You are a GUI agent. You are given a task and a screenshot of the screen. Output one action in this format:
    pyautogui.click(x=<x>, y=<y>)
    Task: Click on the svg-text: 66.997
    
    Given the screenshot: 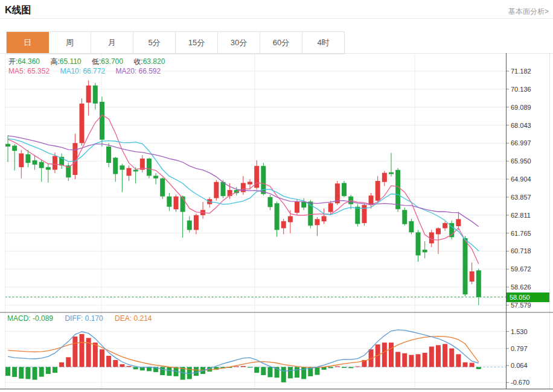 What is the action you would take?
    pyautogui.click(x=521, y=143)
    